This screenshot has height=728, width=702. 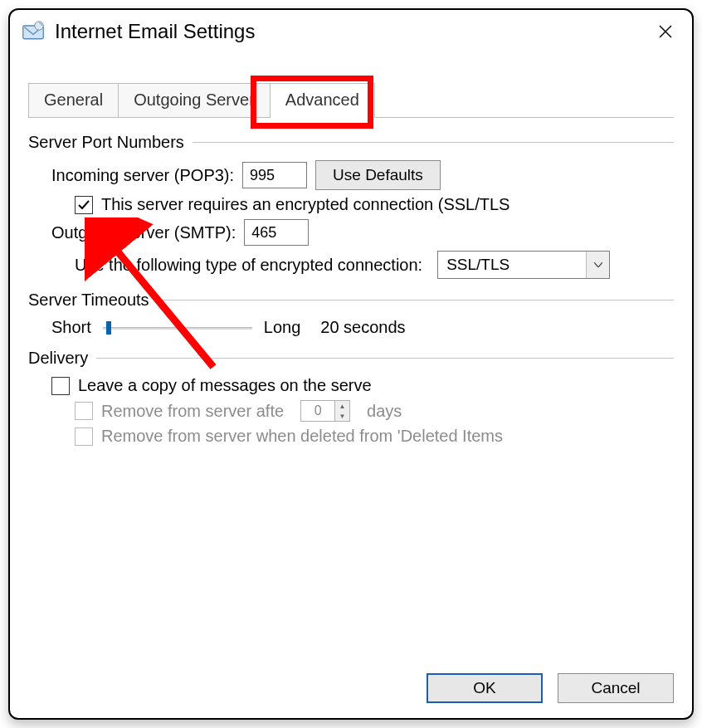 I want to click on ssl-checkbox, so click(x=84, y=205).